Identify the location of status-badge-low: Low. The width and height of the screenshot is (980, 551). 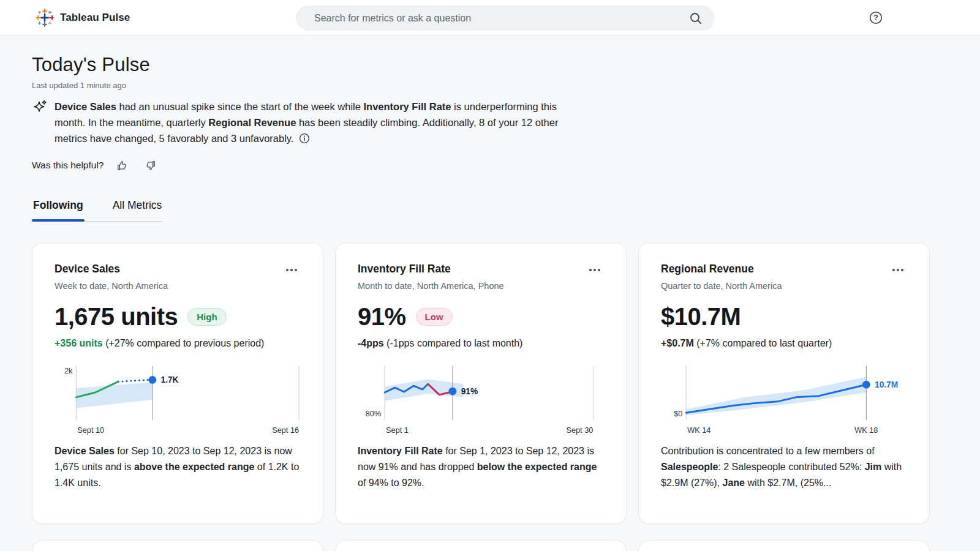
(434, 317).